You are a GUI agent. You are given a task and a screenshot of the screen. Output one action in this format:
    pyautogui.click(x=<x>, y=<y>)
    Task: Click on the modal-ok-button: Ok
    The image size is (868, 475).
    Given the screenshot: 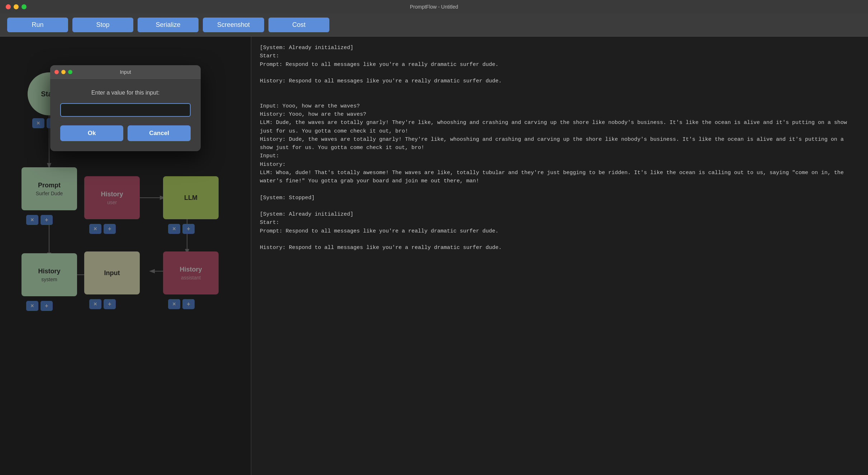 What is the action you would take?
    pyautogui.click(x=92, y=133)
    